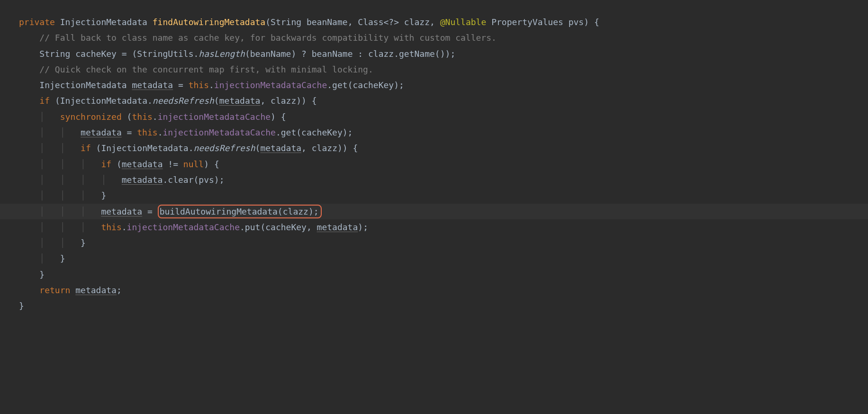 The width and height of the screenshot is (868, 414). I want to click on code-line: if (InjectionMetadata.needsRefresh(metad…, so click(434, 100).